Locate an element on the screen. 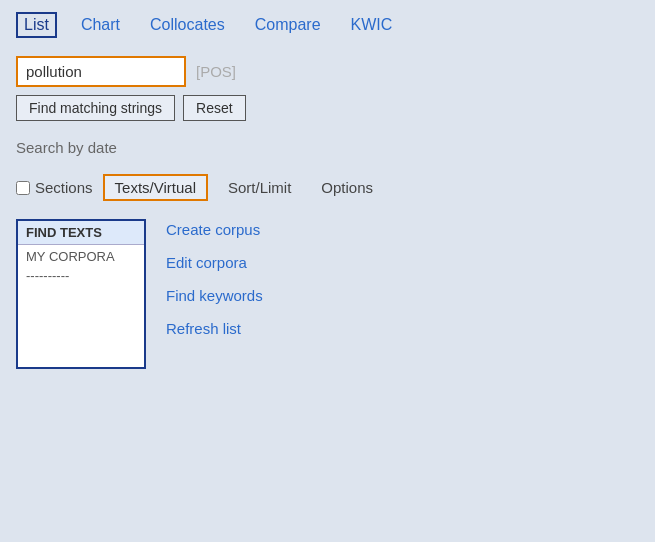 This screenshot has height=542, width=655. create-corpus-link: Create corpus is located at coordinates (214, 230).